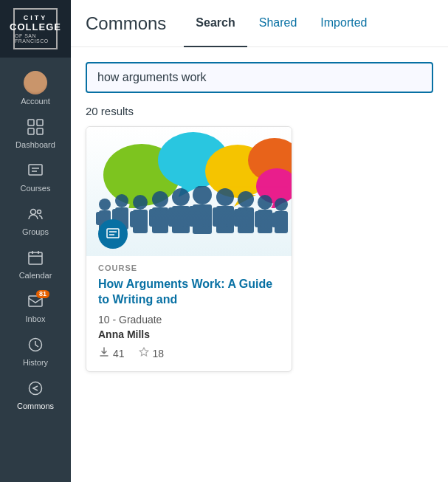 Image resolution: width=448 pixels, height=482 pixels. Describe the element at coordinates (35, 220) in the screenshot. I see `sidebar-item-groups: Groups` at that location.